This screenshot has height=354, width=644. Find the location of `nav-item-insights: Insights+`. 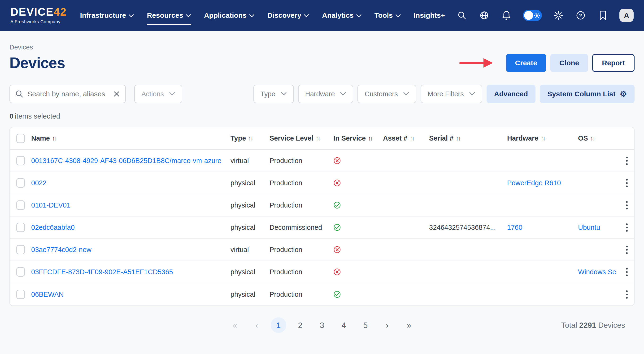

nav-item-insights: Insights+ is located at coordinates (430, 16).